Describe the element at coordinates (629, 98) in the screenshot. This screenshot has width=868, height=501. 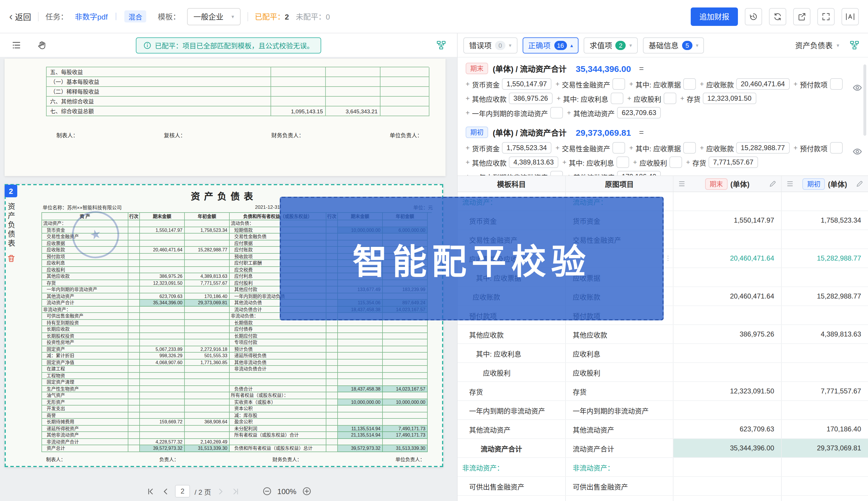
I see `plus-sign: +` at that location.